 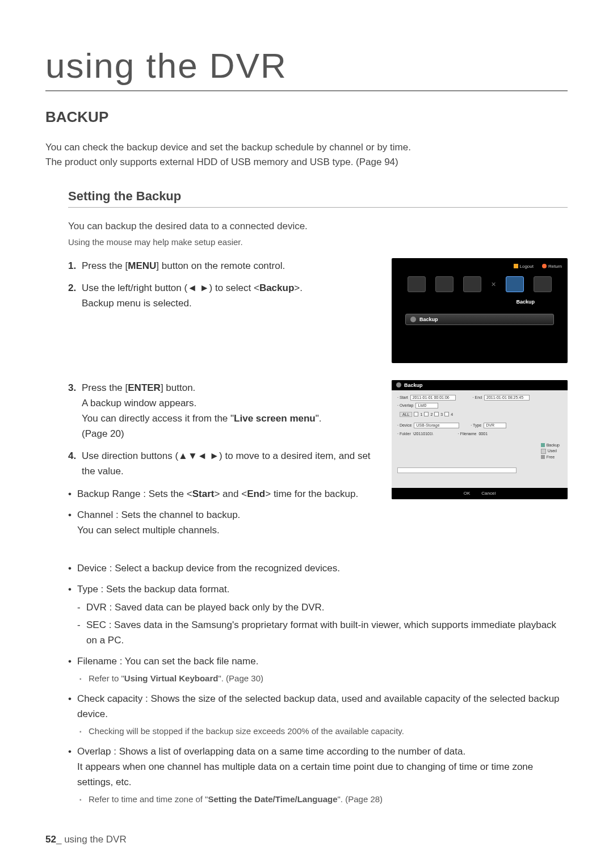 What do you see at coordinates (552, 267) in the screenshot?
I see `return-button: Return` at bounding box center [552, 267].